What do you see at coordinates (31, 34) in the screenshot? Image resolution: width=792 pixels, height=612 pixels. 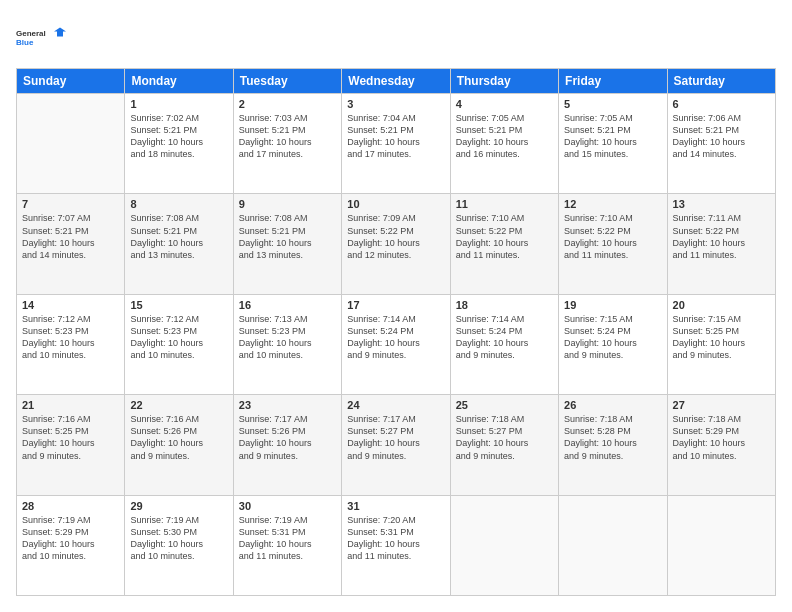 I see `svg-text: General` at bounding box center [31, 34].